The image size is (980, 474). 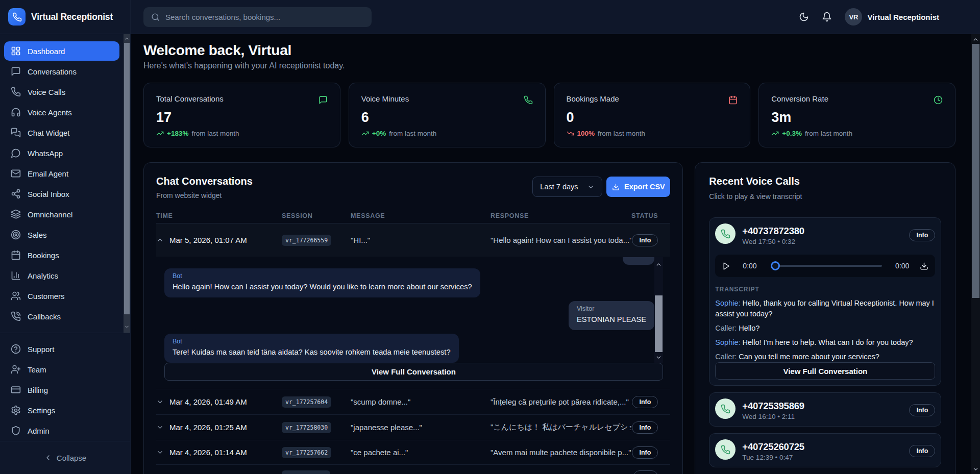 I want to click on sidebar-item-bookings: Bookings, so click(x=62, y=255).